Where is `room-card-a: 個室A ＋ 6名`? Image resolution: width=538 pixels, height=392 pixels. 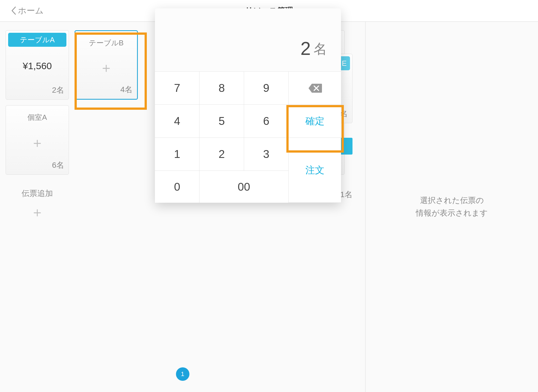 room-card-a: 個室A ＋ 6名 is located at coordinates (37, 140).